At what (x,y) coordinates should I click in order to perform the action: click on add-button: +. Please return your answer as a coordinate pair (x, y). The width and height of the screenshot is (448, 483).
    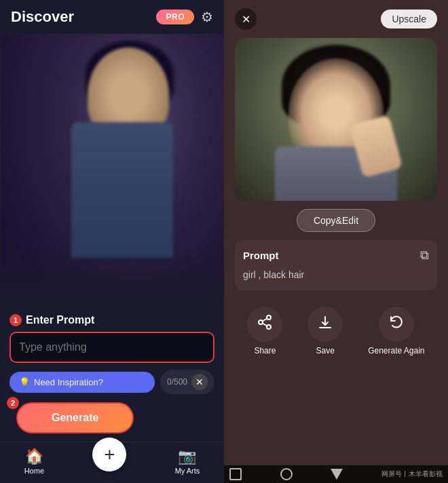
    Looking at the image, I should click on (109, 455).